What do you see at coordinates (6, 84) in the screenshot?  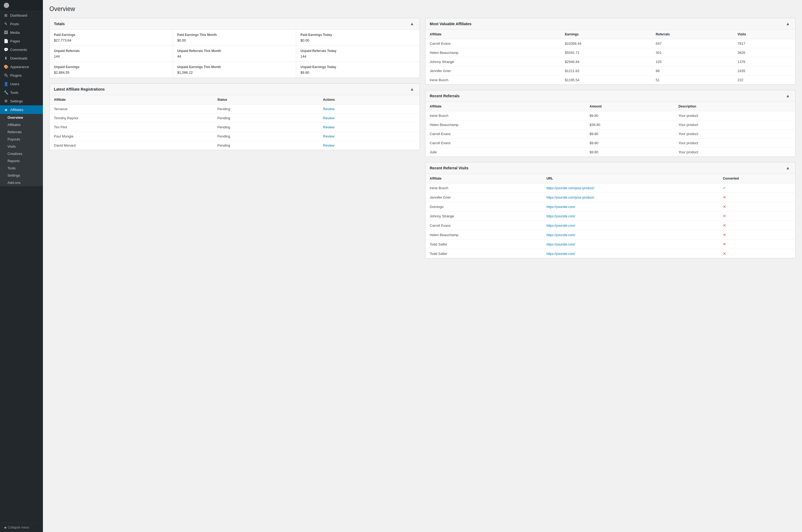 I see `users-icon: 👤` at bounding box center [6, 84].